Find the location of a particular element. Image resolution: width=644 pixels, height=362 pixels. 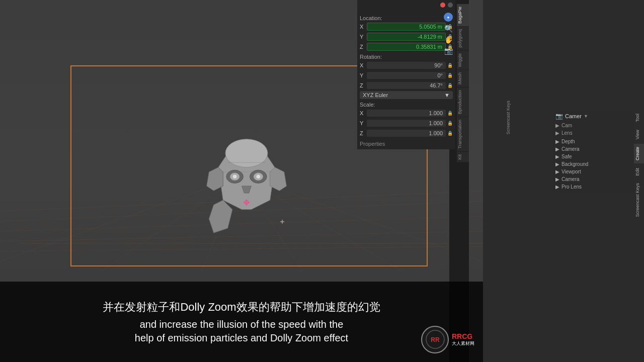

right-panel-tabs: Tool View Create Edit Screencast Keys is located at coordinates (639, 166).